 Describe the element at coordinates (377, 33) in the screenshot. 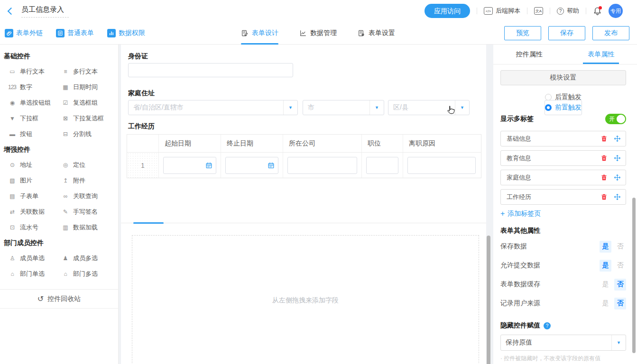

I see `tab-form-settings: 表单设置` at that location.